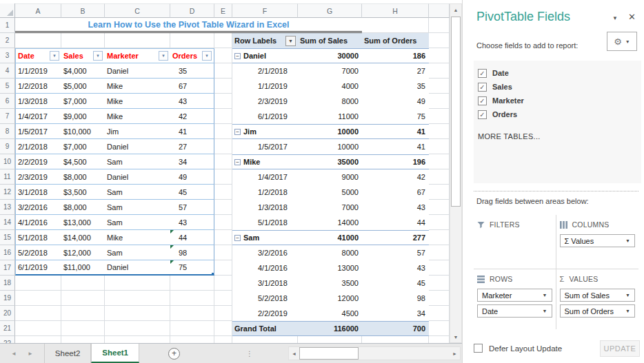 Image resolution: width=644 pixels, height=363 pixels. Describe the element at coordinates (192, 268) in the screenshot. I see `source-cell: 75` at that location.